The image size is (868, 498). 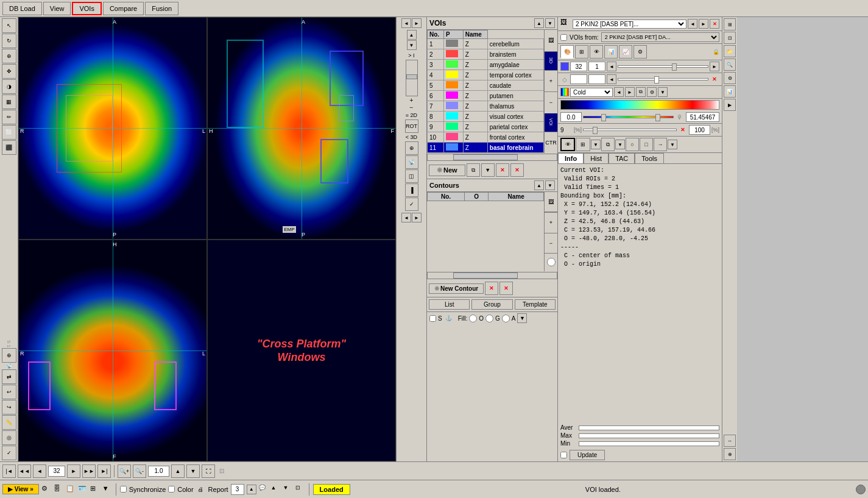 I want to click on tab-info: Info, so click(x=571, y=158).